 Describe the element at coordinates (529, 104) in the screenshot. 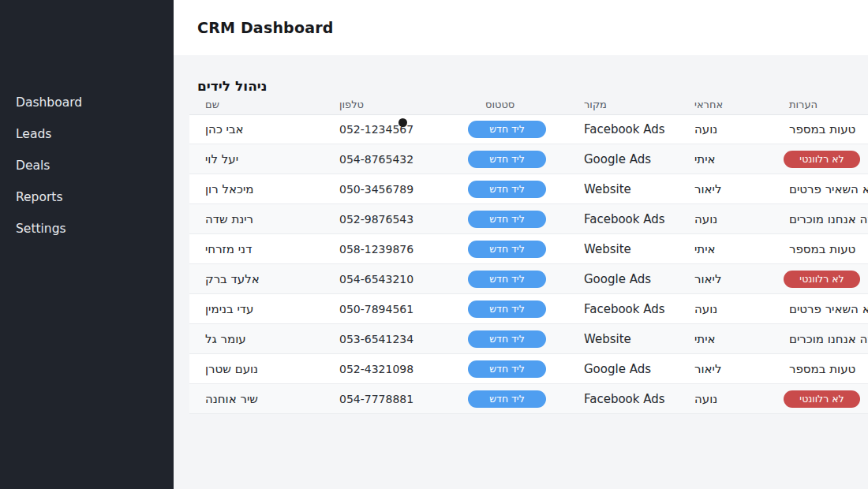

I see `leads-table-header: שם טלפון סטטוס מקור אחראי הערות` at that location.